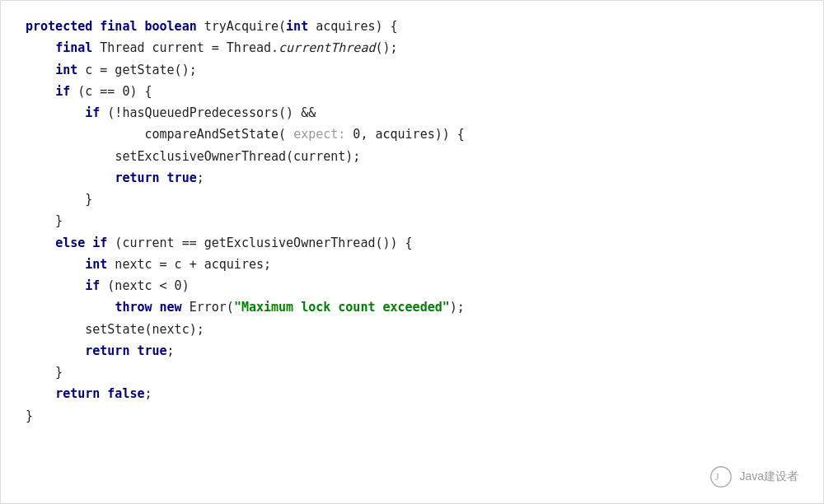 Image resolution: width=824 pixels, height=504 pixels. Describe the element at coordinates (145, 329) in the screenshot. I see `code-token: setState(nextc);` at that location.